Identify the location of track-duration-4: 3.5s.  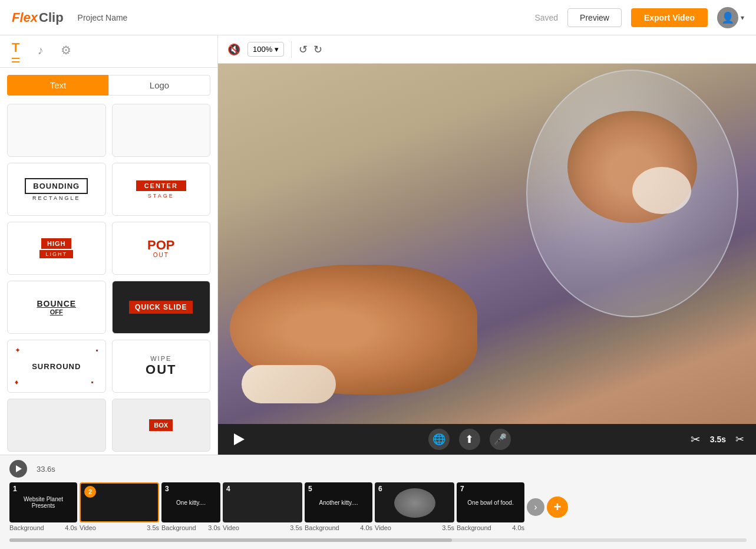
(296, 528).